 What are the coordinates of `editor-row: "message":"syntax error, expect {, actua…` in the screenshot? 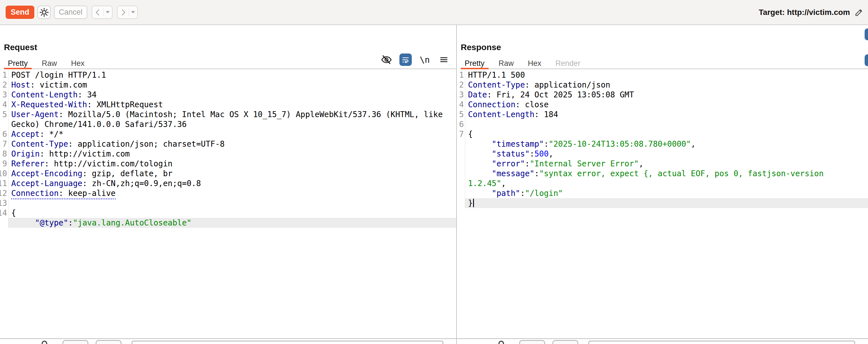 It's located at (662, 178).